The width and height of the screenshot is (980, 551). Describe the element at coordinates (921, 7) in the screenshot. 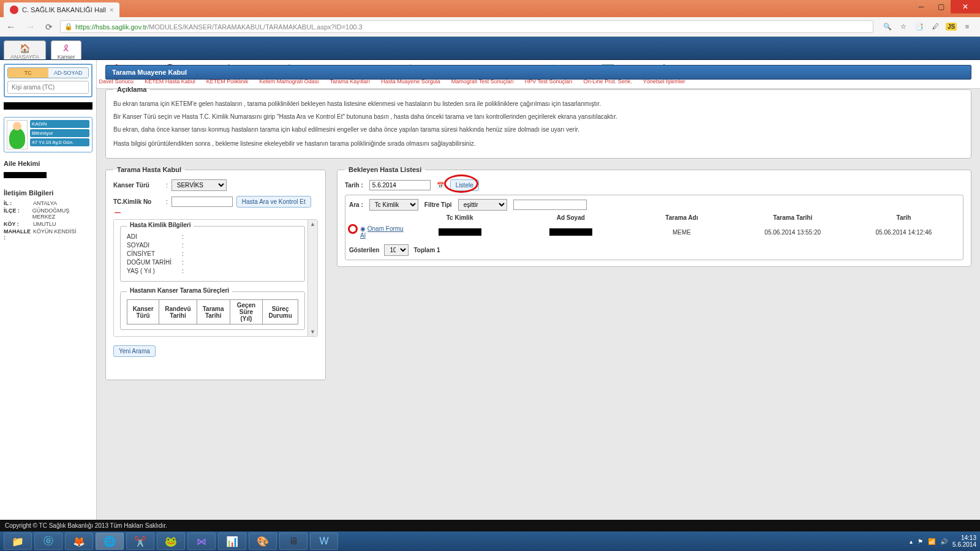

I see `minimize-button: ─` at that location.